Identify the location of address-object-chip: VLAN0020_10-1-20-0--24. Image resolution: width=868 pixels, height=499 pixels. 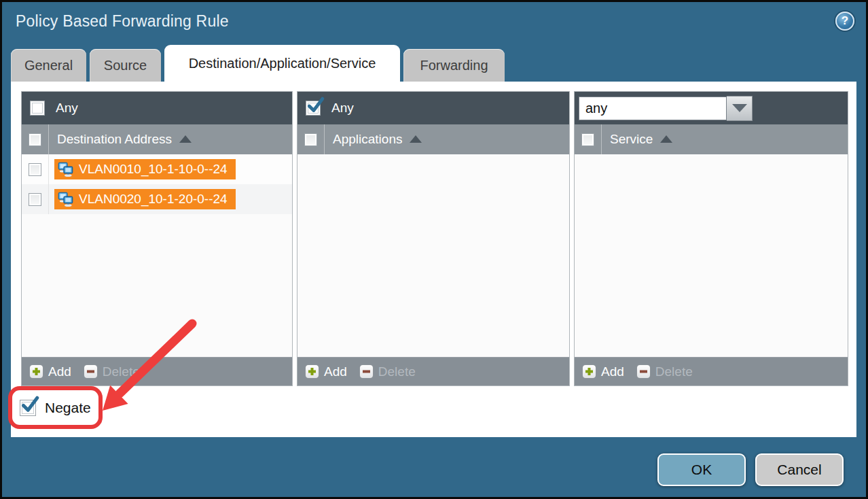
(145, 199).